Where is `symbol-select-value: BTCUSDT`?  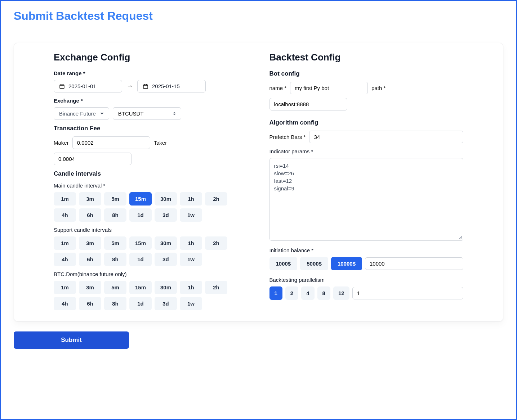 symbol-select-value: BTCUSDT is located at coordinates (131, 114).